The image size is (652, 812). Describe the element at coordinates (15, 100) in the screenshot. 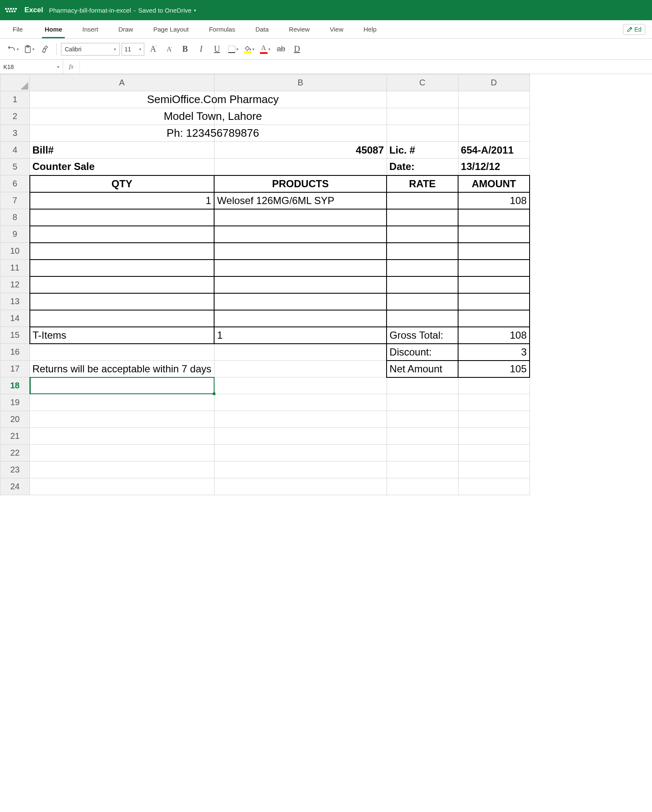

I see `row-header-1: 1` at that location.